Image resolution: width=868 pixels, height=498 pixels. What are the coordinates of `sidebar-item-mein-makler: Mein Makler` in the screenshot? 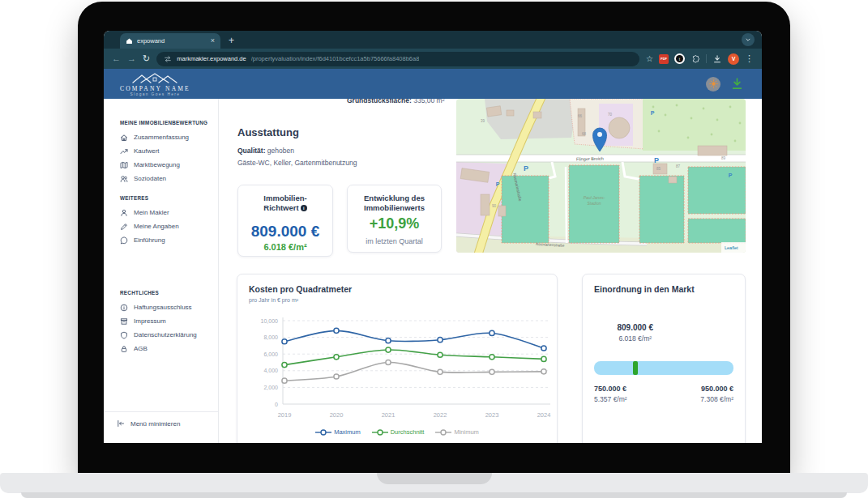 It's located at (169, 212).